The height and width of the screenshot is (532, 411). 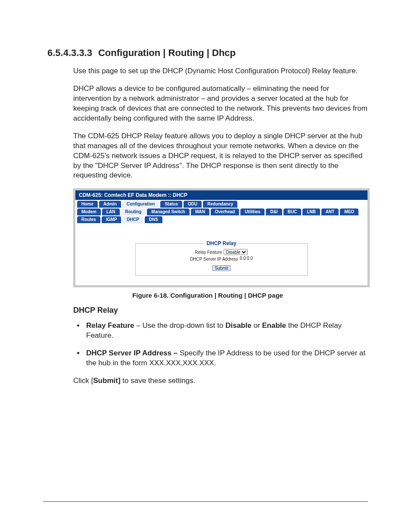 I want to click on tab-main-configuration: Configuration, so click(x=141, y=204).